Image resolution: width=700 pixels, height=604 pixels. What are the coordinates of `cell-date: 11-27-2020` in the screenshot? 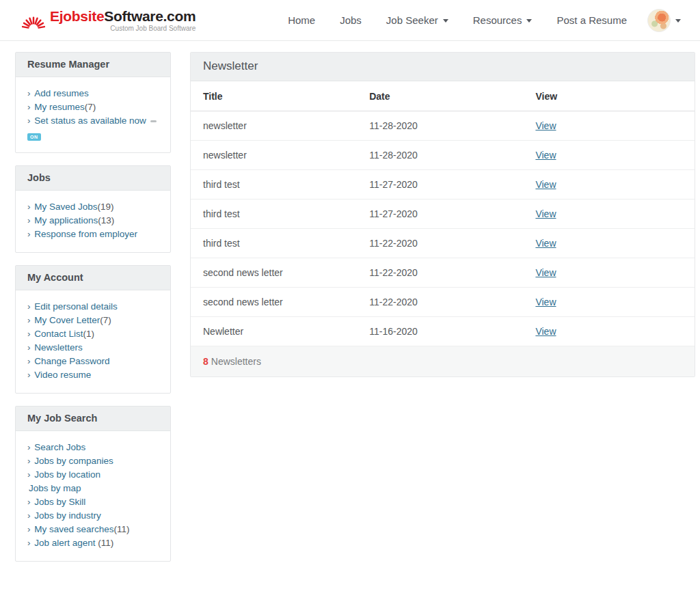 It's located at (440, 215).